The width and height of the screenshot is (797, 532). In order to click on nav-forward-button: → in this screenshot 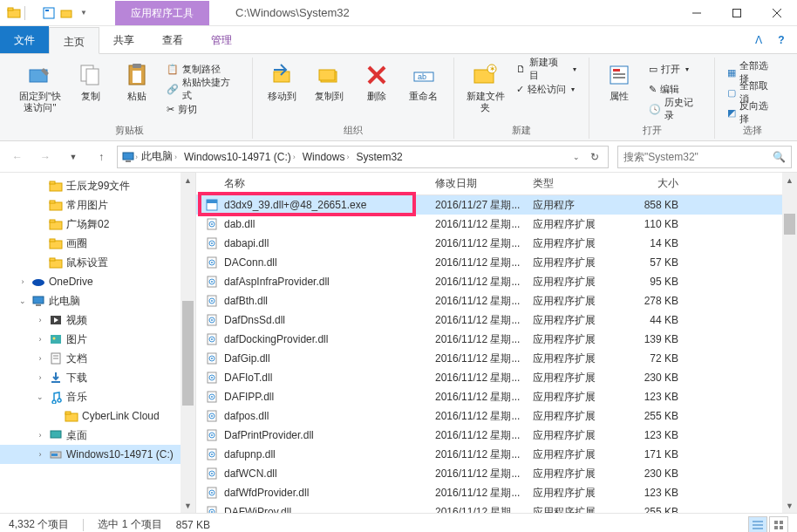, I will do `click(45, 157)`.